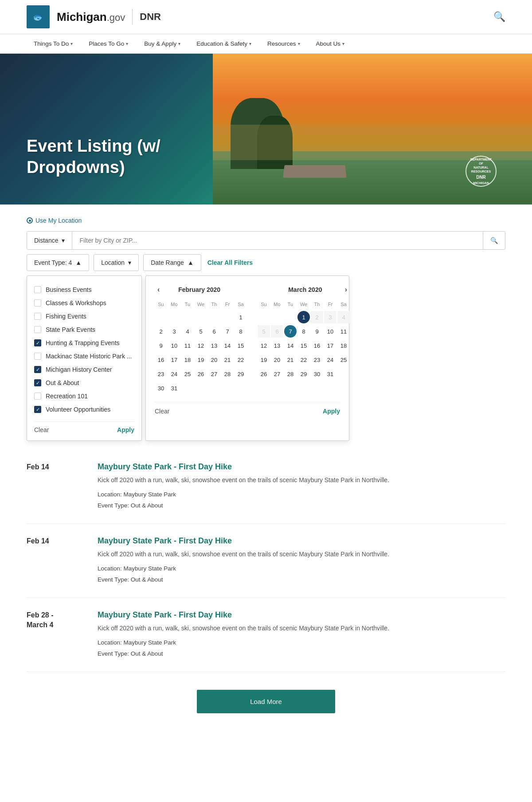 Image resolution: width=532 pixels, height=802 pixels. Describe the element at coordinates (332, 411) in the screenshot. I see `calendar-apply-button: Apply` at that location.